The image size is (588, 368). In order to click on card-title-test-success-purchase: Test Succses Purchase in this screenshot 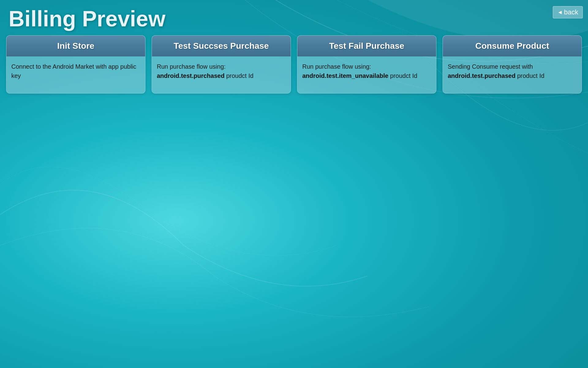, I will do `click(221, 46)`.